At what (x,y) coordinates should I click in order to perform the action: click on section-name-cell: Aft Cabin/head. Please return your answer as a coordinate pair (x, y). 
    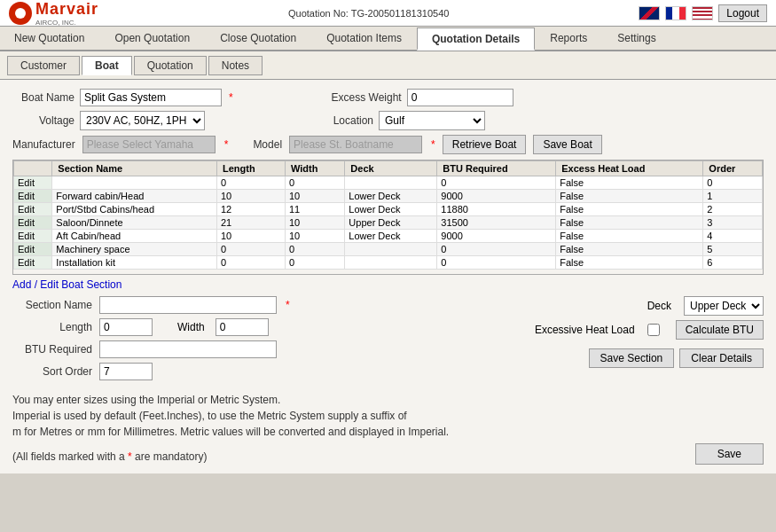
    Looking at the image, I should click on (135, 236).